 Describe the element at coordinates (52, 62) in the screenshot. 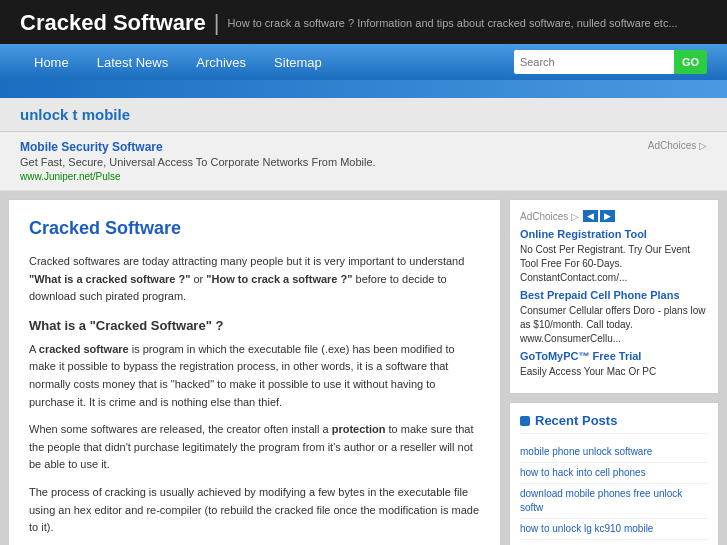

I see `nav-home: Home` at that location.